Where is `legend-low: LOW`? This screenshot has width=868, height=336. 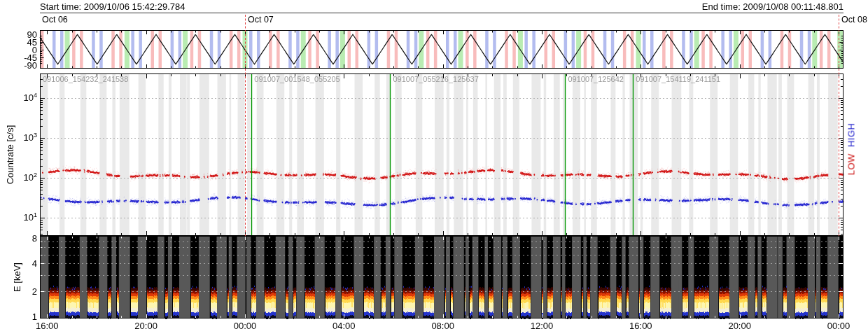 legend-low: LOW is located at coordinates (851, 164).